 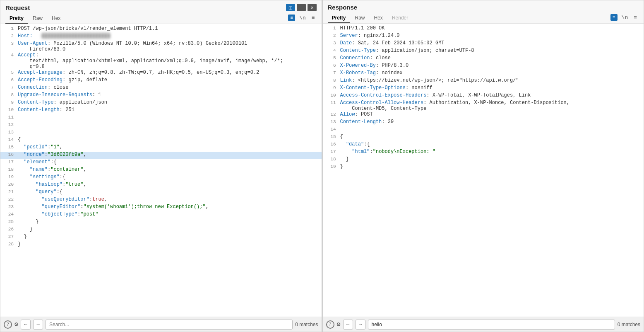 I want to click on line-content: "name":"container",, so click(x=52, y=170).